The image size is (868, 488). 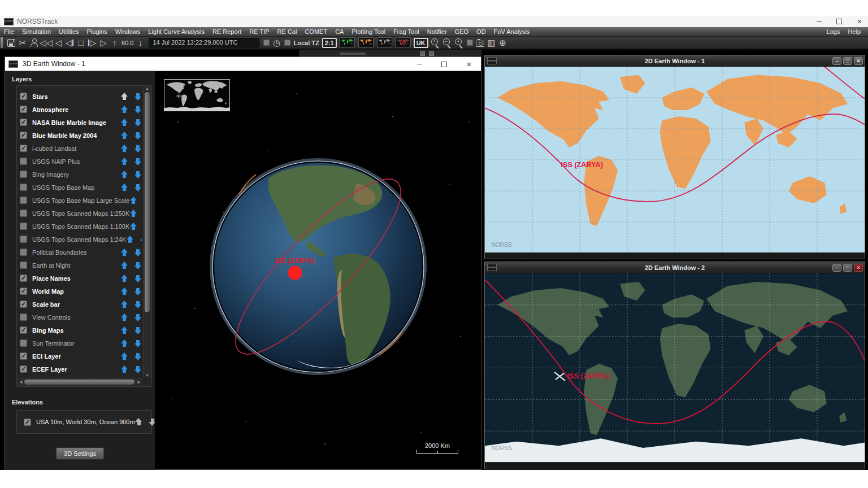 What do you see at coordinates (115, 43) in the screenshot?
I see `speed-up-button: ↑` at bounding box center [115, 43].